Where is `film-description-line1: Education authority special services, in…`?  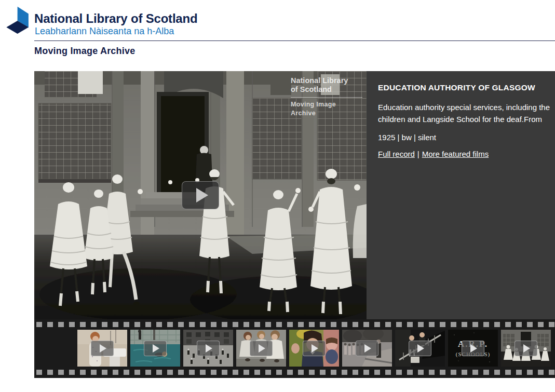
film-description-line1: Education authority special services, in… is located at coordinates (466, 107).